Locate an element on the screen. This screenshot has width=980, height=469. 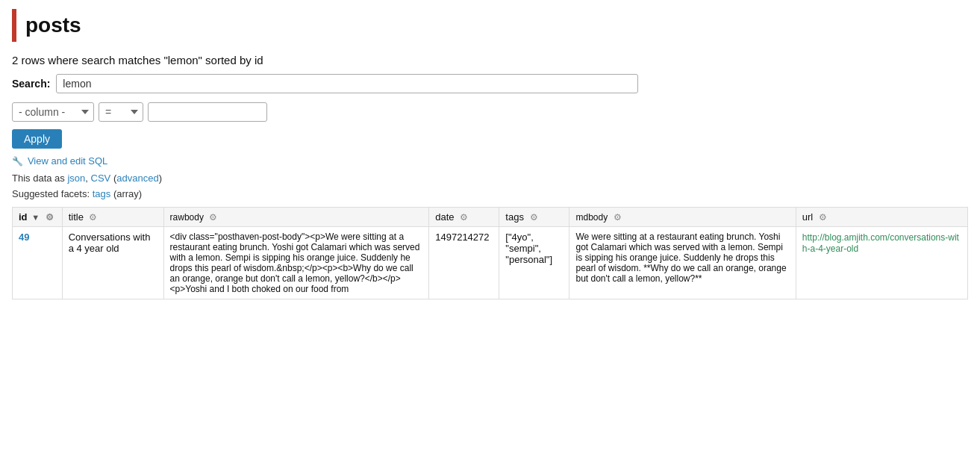
filter-value-input is located at coordinates (207, 112).